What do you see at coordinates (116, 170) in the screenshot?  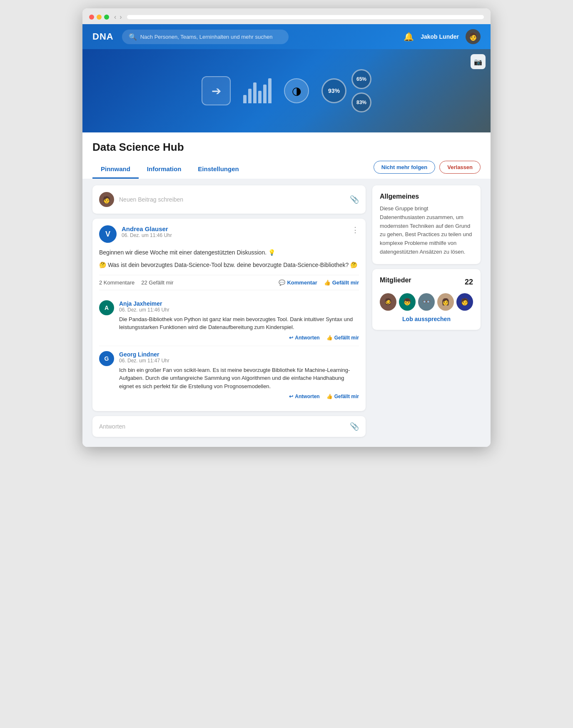 I see `tab-pinnwand: Pinnwand` at bounding box center [116, 170].